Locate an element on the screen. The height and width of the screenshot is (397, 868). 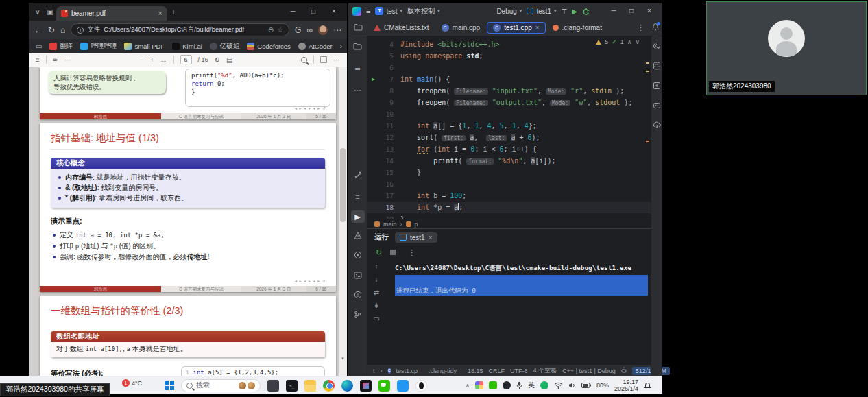
clear-console-icon: ▭ is located at coordinates (376, 318).